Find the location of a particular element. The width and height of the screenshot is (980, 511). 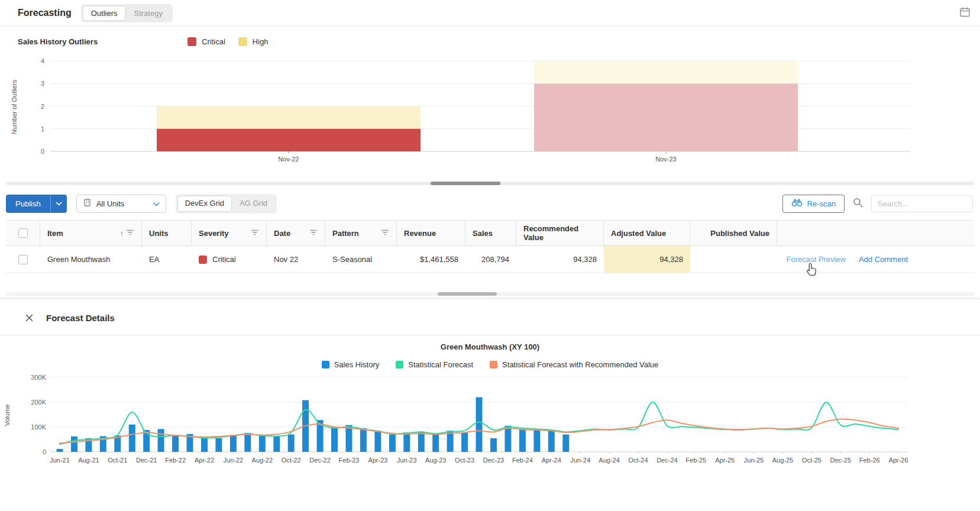

grid-scrollbar-thumb is located at coordinates (467, 294).